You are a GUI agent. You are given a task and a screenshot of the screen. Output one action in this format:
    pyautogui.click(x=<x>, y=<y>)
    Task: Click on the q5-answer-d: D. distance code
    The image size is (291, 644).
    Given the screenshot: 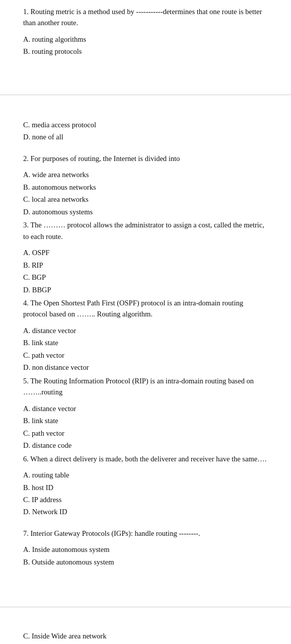 What is the action you would take?
    pyautogui.click(x=146, y=445)
    